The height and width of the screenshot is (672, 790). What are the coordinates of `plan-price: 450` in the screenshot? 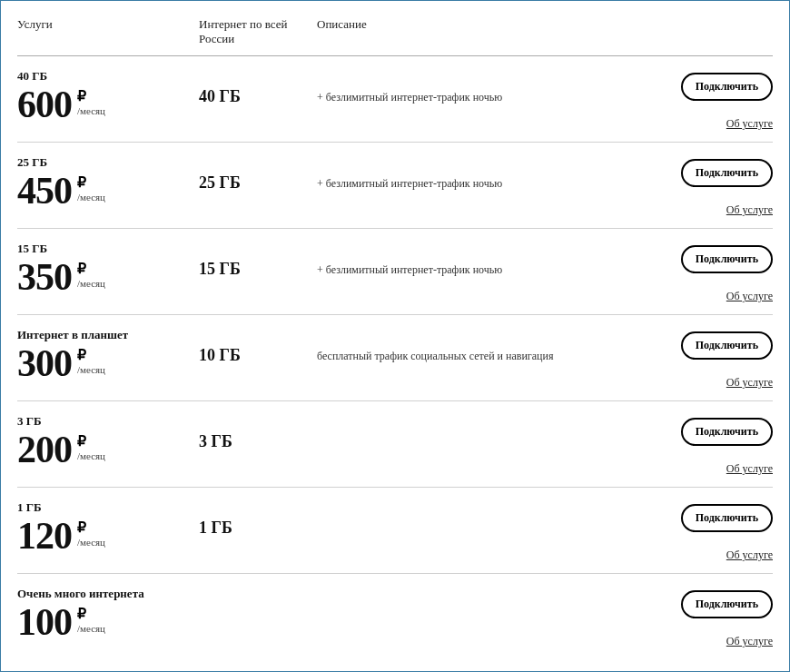 It's located at (44, 191).